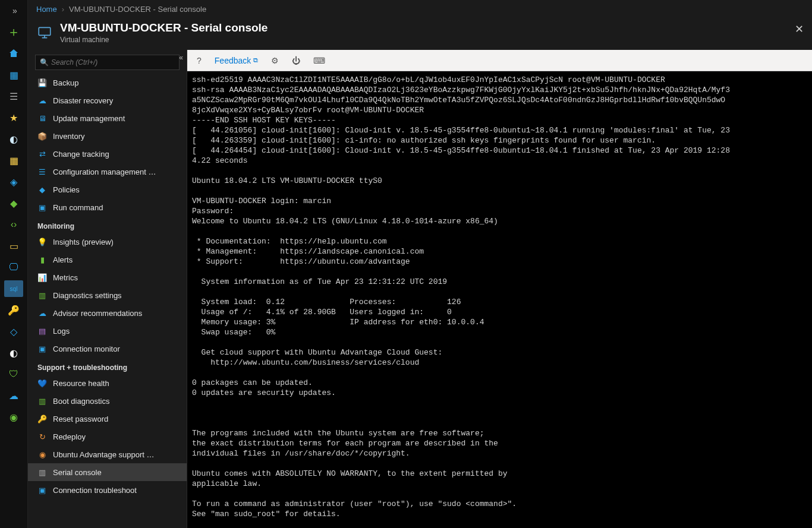 The width and height of the screenshot is (812, 528). Describe the element at coordinates (89, 119) in the screenshot. I see `menu-item-label: Update management` at that location.